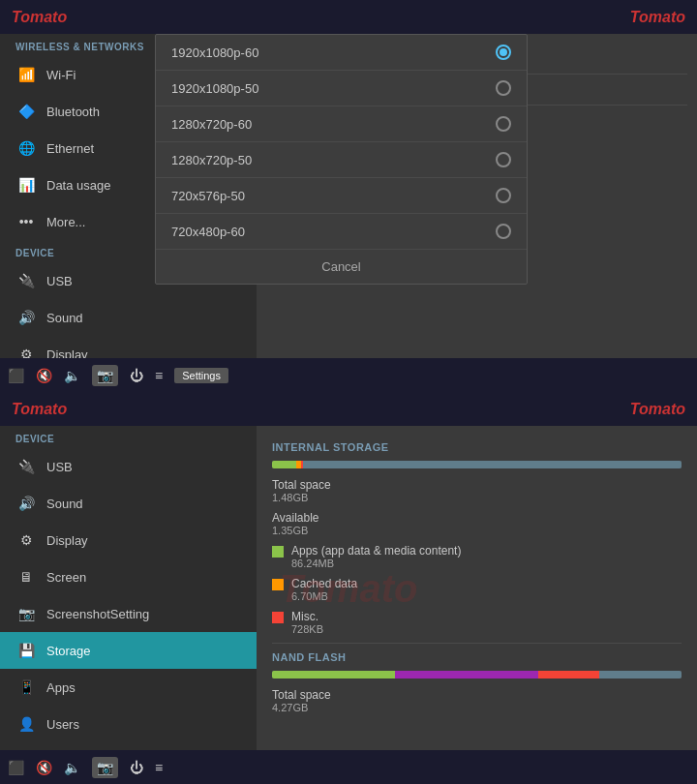 The image size is (697, 784). I want to click on taskbar-screen-icon-bottom: 📷, so click(105, 768).